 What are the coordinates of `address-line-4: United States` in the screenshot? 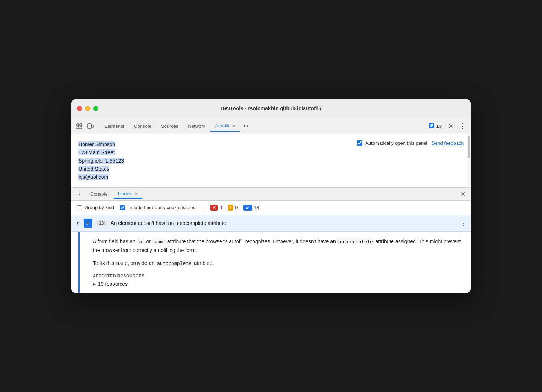 It's located at (101, 169).